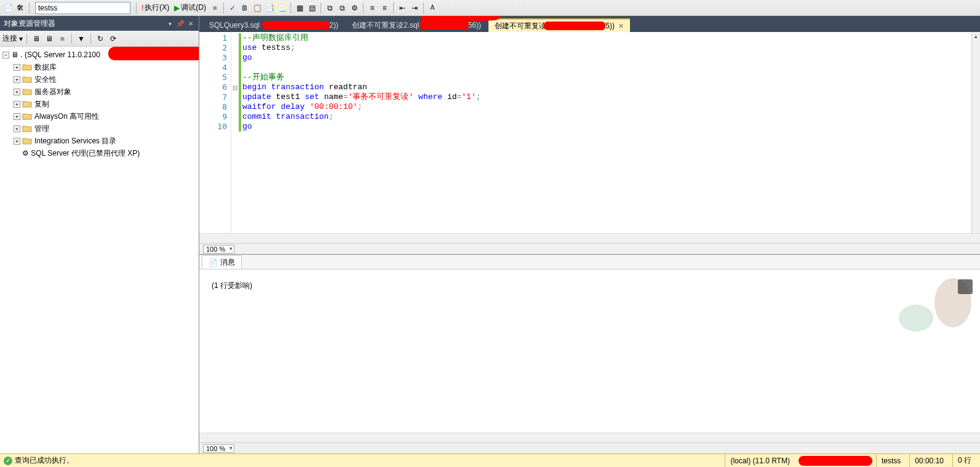 This screenshot has width=980, height=467. What do you see at coordinates (432, 8) in the screenshot?
I see `specify-values-icon: Ａ` at bounding box center [432, 8].